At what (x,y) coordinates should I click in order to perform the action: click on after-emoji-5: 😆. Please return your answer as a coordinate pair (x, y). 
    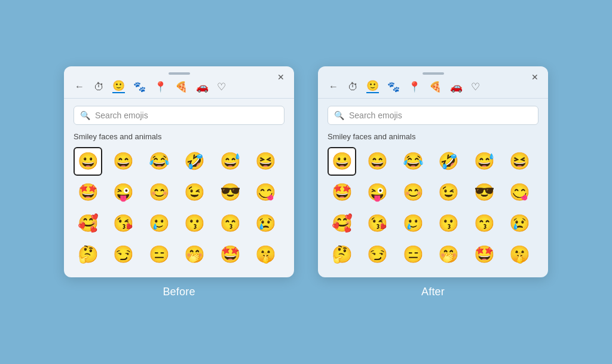
    Looking at the image, I should click on (520, 161).